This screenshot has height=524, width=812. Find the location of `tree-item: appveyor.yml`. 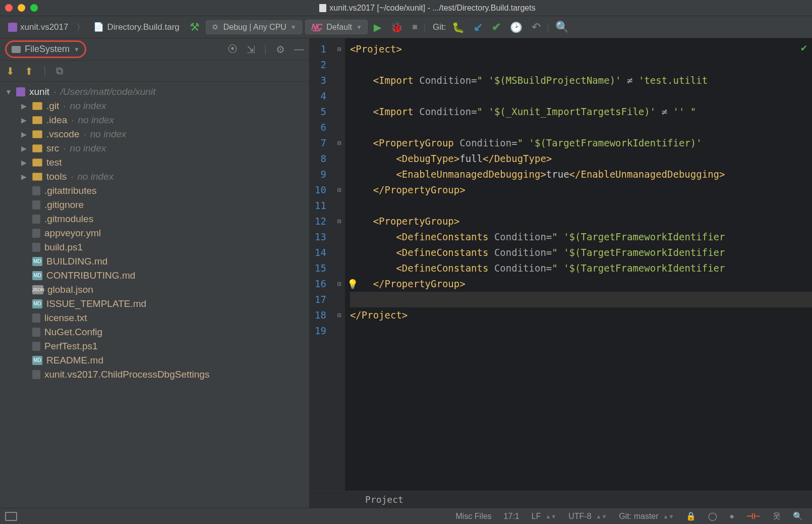

tree-item: appveyor.yml is located at coordinates (154, 233).